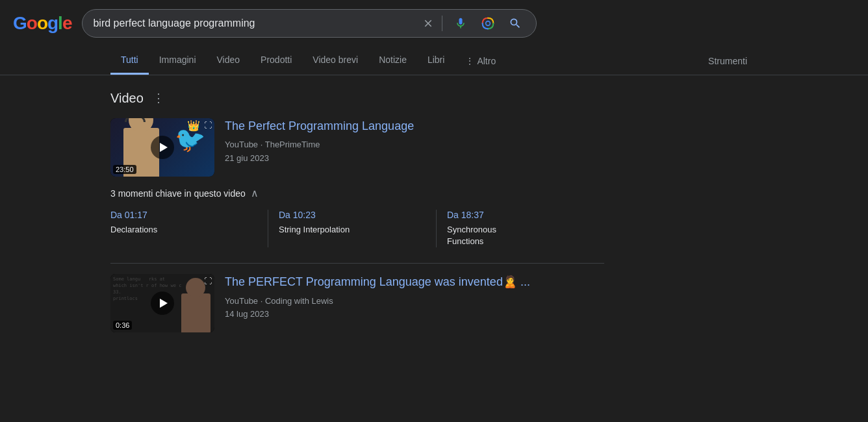 This screenshot has height=422, width=868. What do you see at coordinates (415, 303) in the screenshot?
I see `video-info-2: The PERFECT Programming Language was inv…` at bounding box center [415, 303].